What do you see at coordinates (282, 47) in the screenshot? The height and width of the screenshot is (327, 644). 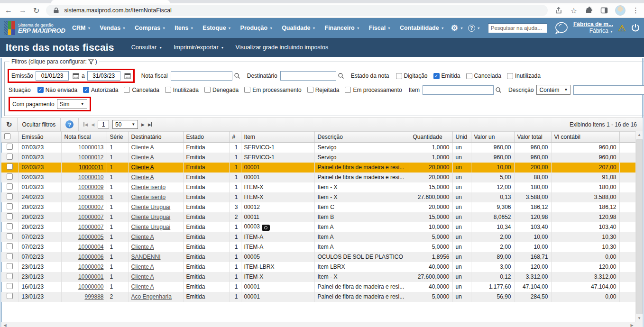 I see `title-menu-visualizar-grade-incluindo-impostos: Visualizar grade incluindo impostos` at bounding box center [282, 47].